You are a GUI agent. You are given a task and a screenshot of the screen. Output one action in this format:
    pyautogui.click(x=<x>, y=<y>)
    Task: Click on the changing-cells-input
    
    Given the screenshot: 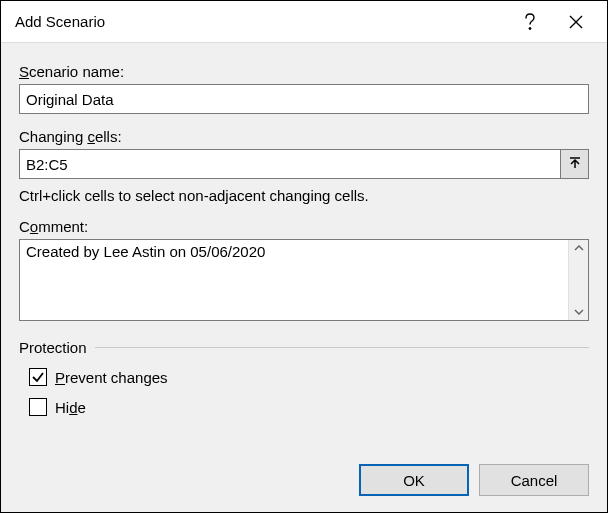 What is the action you would take?
    pyautogui.click(x=290, y=164)
    